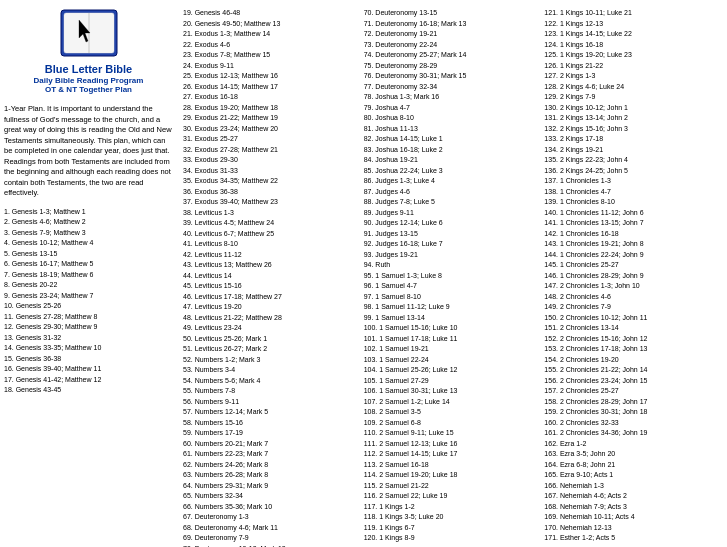 The image size is (727, 547). What do you see at coordinates (272, 360) in the screenshot?
I see `list-item: 52. Numbers 1-2; Mark 3` at bounding box center [272, 360].